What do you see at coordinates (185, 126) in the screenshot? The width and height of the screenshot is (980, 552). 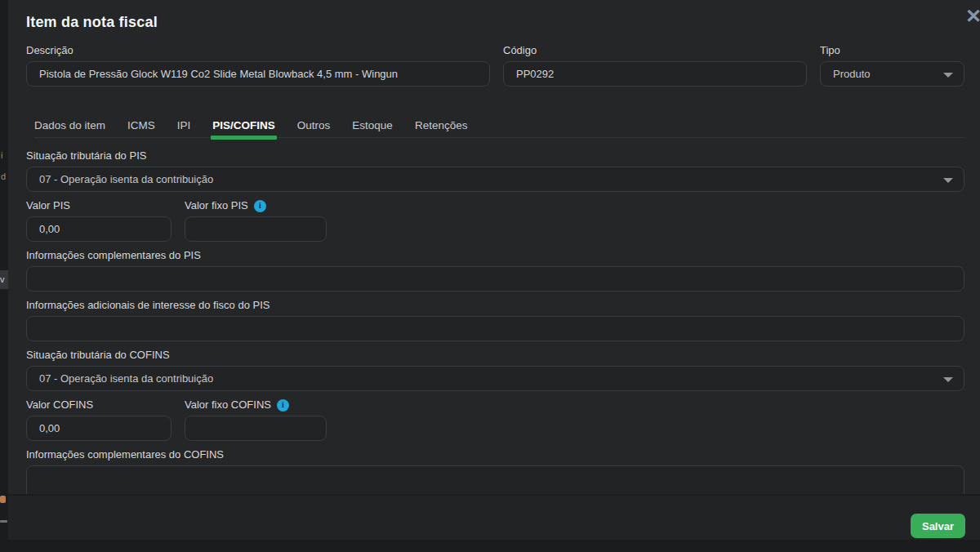 I see `tab-ipi: IPI` at bounding box center [185, 126].